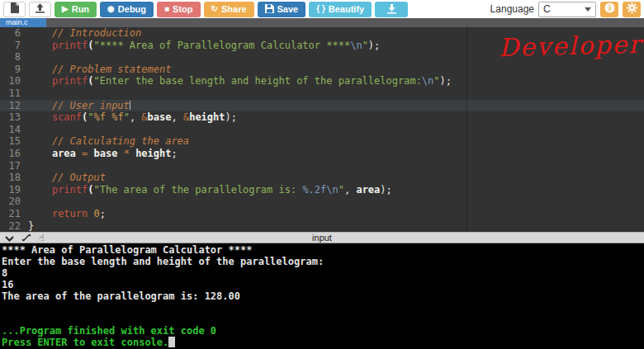 Image resolution: width=644 pixels, height=349 pixels. I want to click on text-caret, so click(130, 106).